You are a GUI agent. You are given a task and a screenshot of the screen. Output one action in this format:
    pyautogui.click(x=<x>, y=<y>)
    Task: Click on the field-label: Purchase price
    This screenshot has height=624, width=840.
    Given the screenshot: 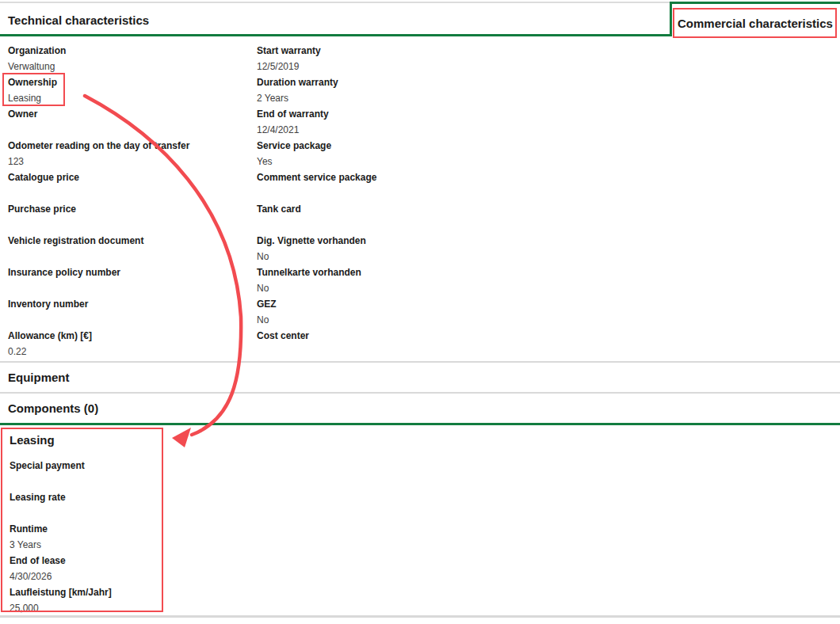 What is the action you would take?
    pyautogui.click(x=132, y=209)
    